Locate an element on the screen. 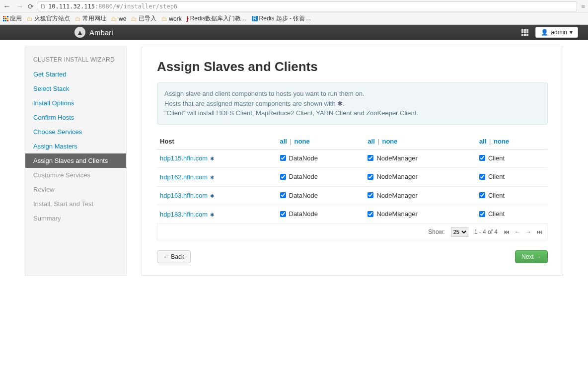 Image resolution: width=588 pixels, height=372 pixels. wizard-step-review: Review is located at coordinates (75, 190).